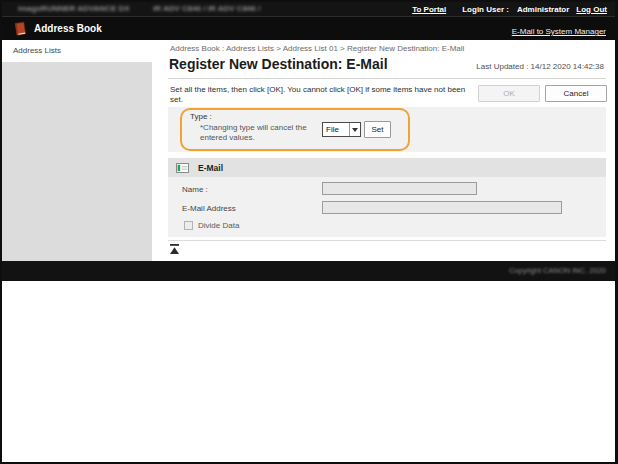 The width and height of the screenshot is (618, 464). I want to click on app-title: Address Book, so click(68, 28).